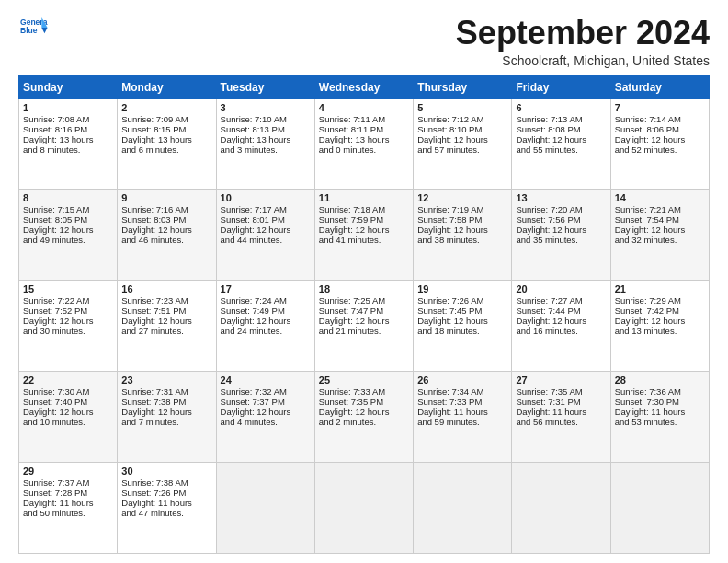  What do you see at coordinates (462, 300) in the screenshot?
I see `day-info: Sunrise: 7:26 AM` at bounding box center [462, 300].